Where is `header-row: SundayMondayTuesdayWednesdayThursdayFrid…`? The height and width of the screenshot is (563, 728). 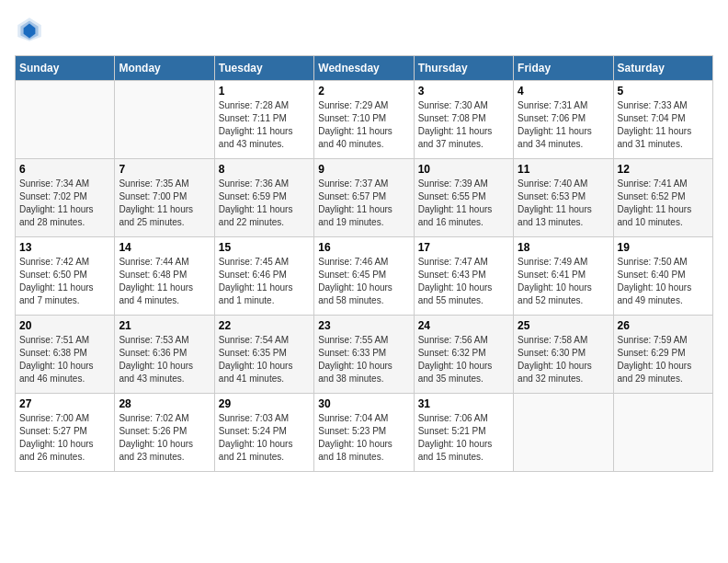
header-row: SundayMondayTuesdayWednesdayThursdayFrid… is located at coordinates (364, 68).